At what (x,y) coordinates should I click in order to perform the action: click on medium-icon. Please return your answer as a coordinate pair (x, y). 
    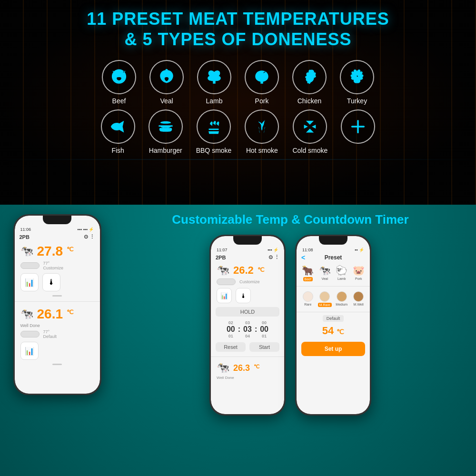
    Looking at the image, I should click on (342, 297).